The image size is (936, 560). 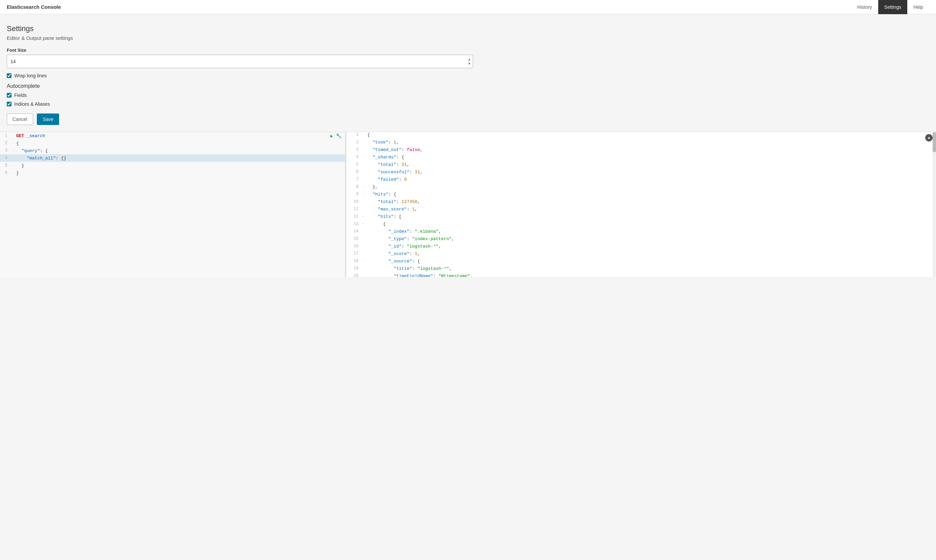 What do you see at coordinates (34, 7) in the screenshot?
I see `app-title: Elasticsearch Console` at bounding box center [34, 7].